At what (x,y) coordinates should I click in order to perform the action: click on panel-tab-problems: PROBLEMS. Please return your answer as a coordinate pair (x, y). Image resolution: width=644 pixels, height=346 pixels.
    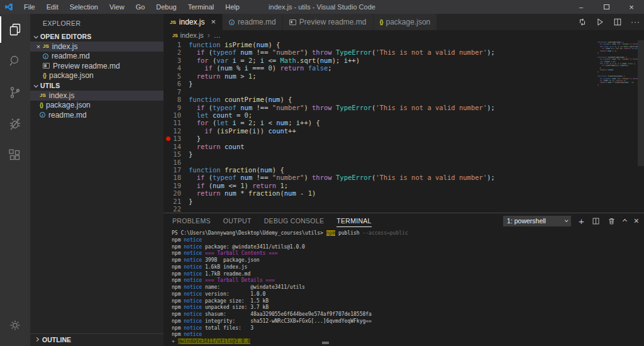
    Looking at the image, I should click on (191, 221).